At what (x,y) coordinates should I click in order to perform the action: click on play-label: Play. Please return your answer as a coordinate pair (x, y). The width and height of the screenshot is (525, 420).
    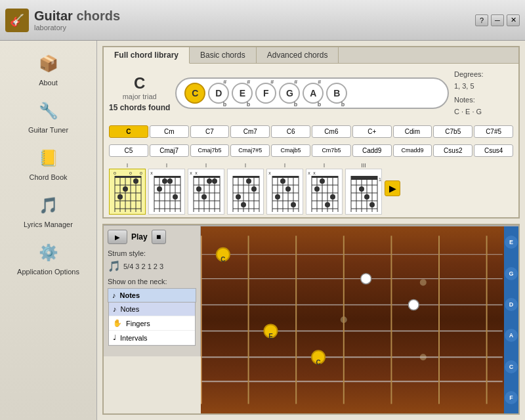
    Looking at the image, I should click on (139, 237).